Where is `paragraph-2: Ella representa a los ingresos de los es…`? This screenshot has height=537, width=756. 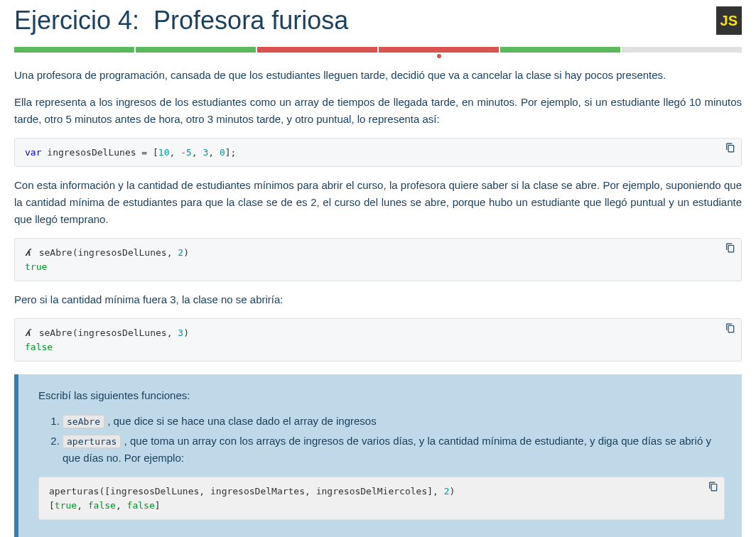 paragraph-2: Ella representa a los ingresos de los es… is located at coordinates (378, 111).